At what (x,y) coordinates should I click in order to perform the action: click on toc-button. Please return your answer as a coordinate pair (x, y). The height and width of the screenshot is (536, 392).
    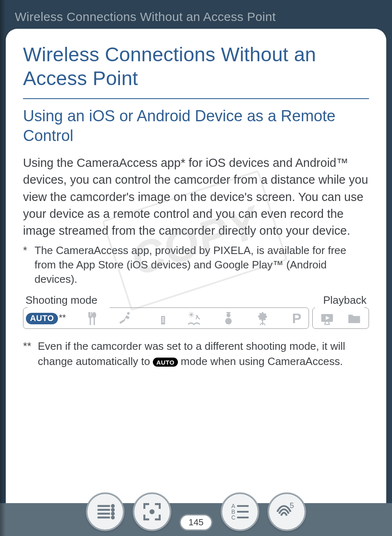
    Looking at the image, I should click on (105, 512).